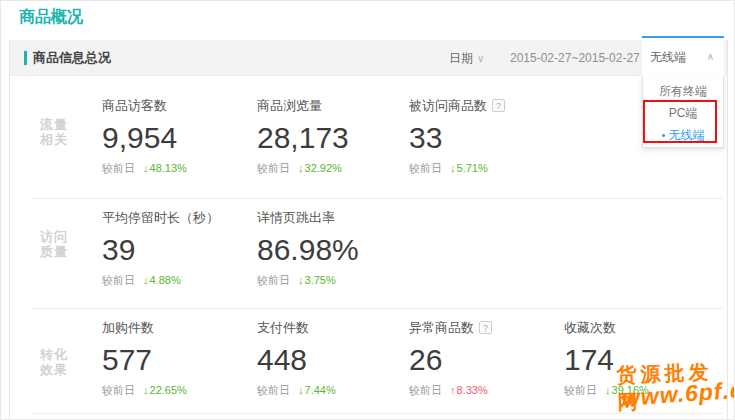 The width and height of the screenshot is (735, 420). What do you see at coordinates (308, 218) in the screenshot?
I see `metric-label: 详情页跳出率` at bounding box center [308, 218].